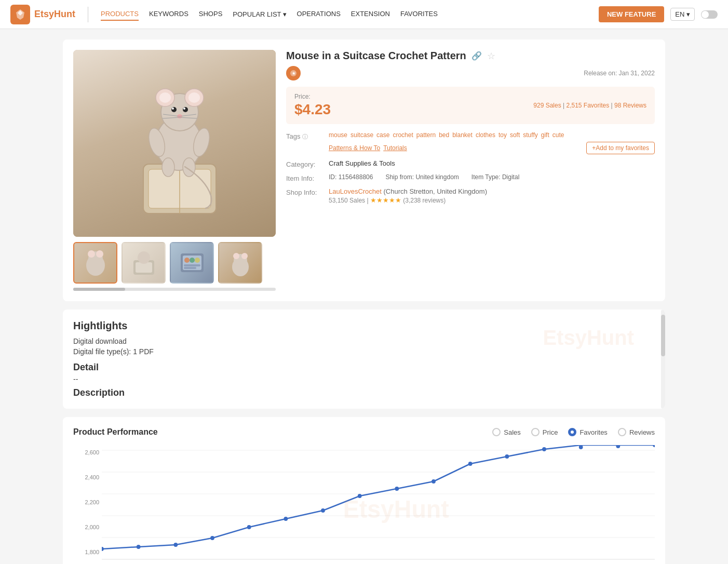 The image size is (728, 564). I want to click on chart-title: Product Performance, so click(115, 432).